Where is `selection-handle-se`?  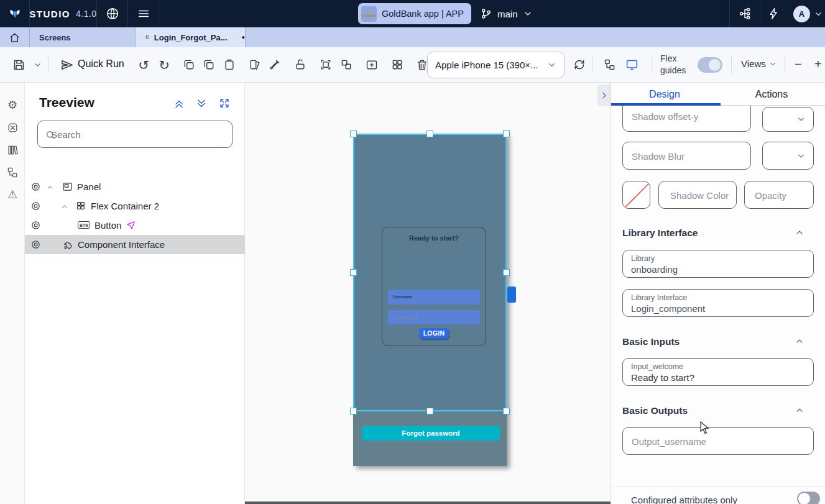 selection-handle-se is located at coordinates (506, 411).